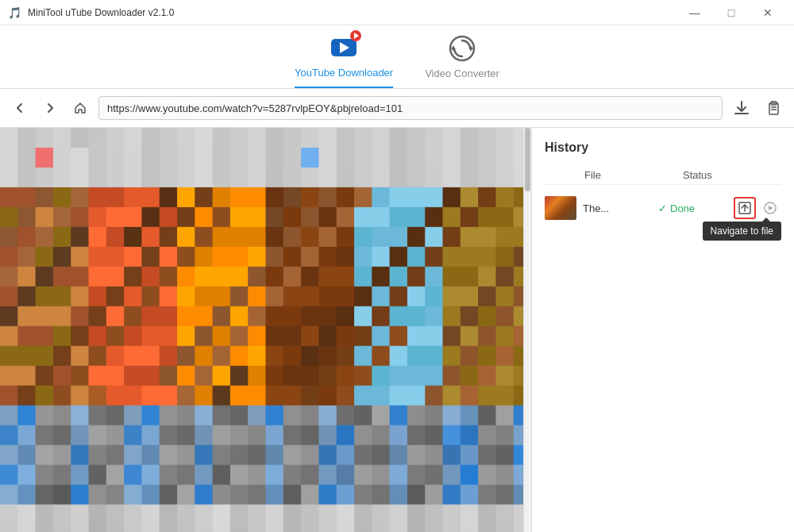  I want to click on scrollbar-thumb, so click(527, 160).